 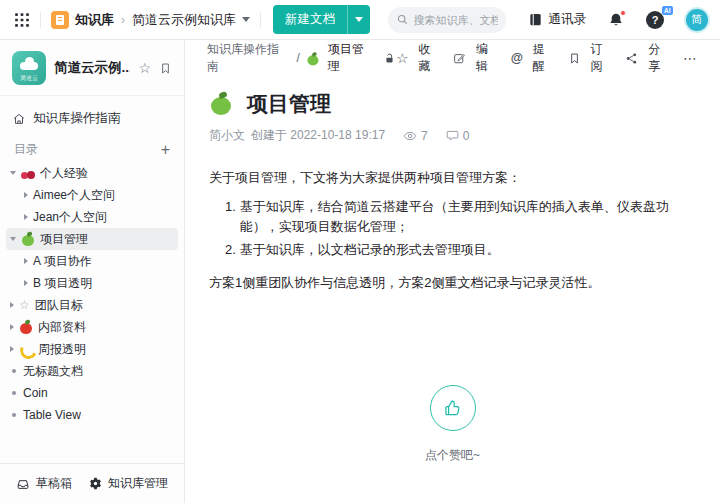 What do you see at coordinates (92, 327) in the screenshot?
I see `sidebar-item-internal-docs: 内部资料` at bounding box center [92, 327].